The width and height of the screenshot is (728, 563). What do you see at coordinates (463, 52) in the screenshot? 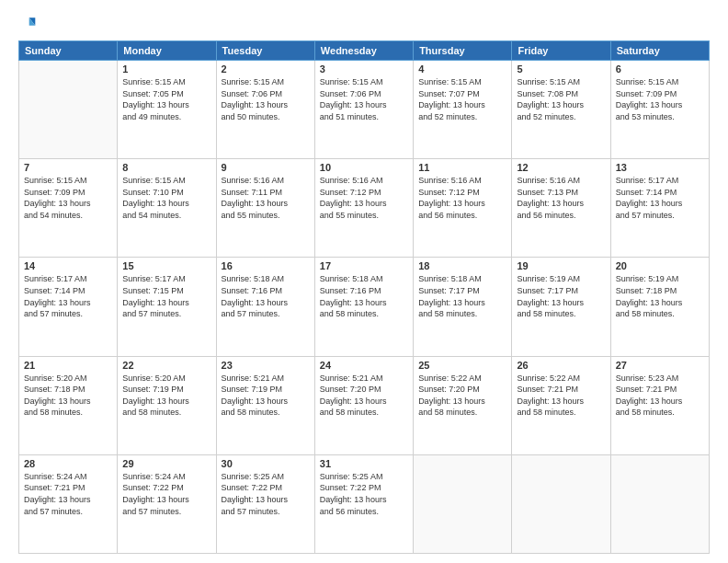
I see `weekday-header: Thursday` at bounding box center [463, 52].